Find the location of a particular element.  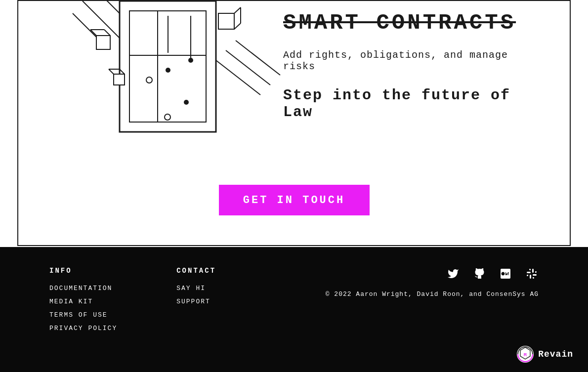

footer-info-column: INFO DOCUMENTATION MEDIA KIT TERMS OF US… is located at coordinates (83, 302).